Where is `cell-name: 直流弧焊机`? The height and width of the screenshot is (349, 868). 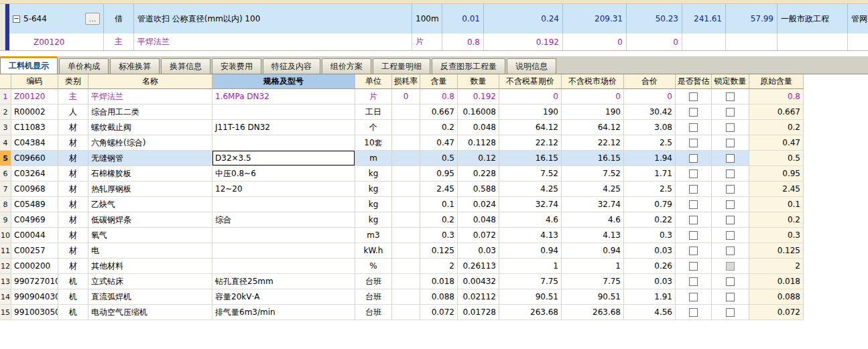
cell-name: 直流弧焊机 is located at coordinates (150, 297).